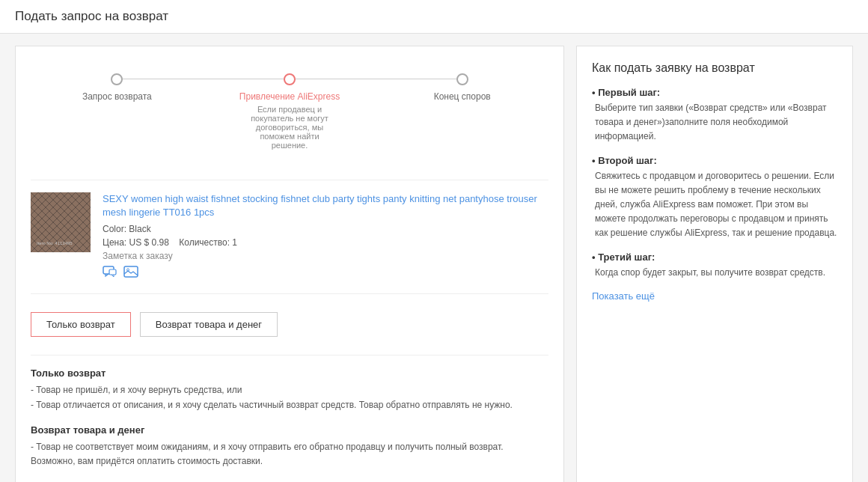  What do you see at coordinates (715, 257) in the screenshot?
I see `sidebar-step-3-title: • Третий шаг:` at bounding box center [715, 257].